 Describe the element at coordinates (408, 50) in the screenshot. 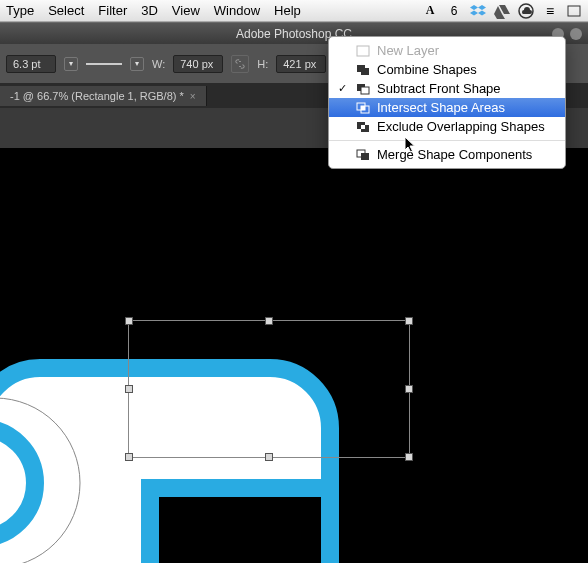

I see `menu-item-label: New Layer` at that location.